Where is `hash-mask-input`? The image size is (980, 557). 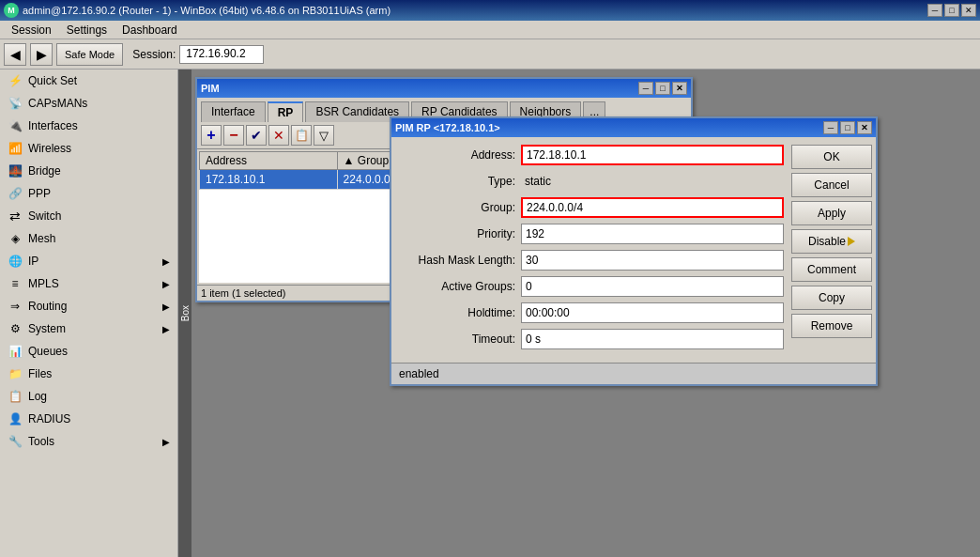
hash-mask-input is located at coordinates (652, 260).